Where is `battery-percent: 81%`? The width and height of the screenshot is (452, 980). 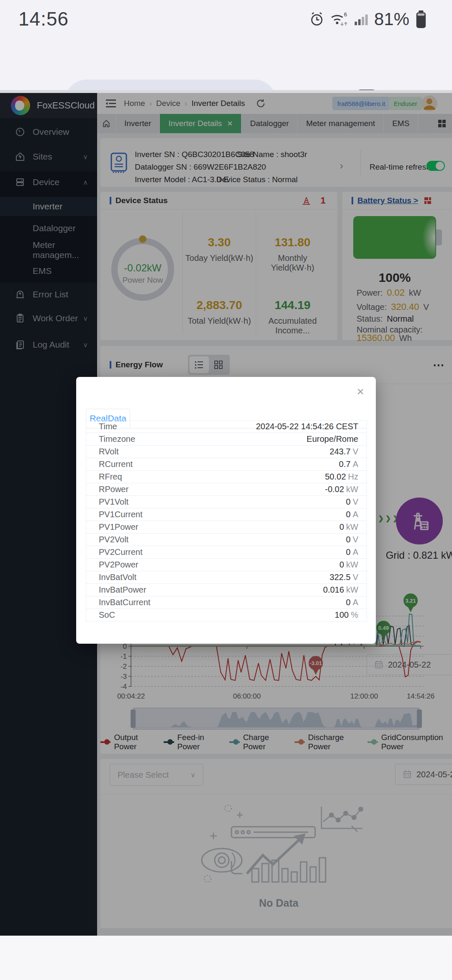 battery-percent: 81% is located at coordinates (392, 19).